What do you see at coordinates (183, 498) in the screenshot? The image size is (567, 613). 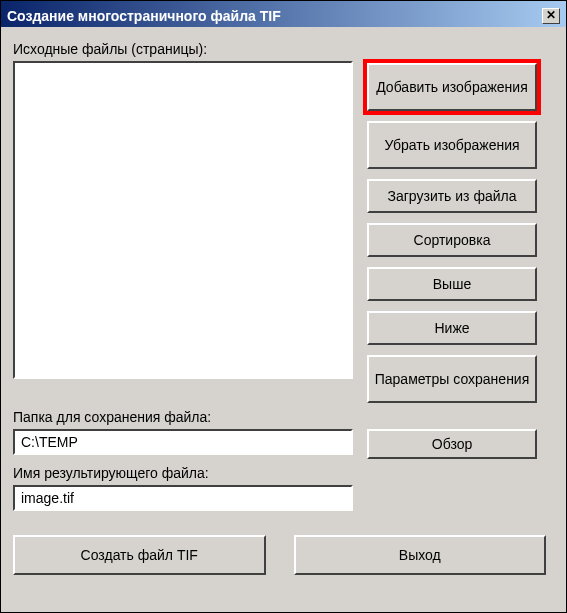 I see `result-file-input` at bounding box center [183, 498].